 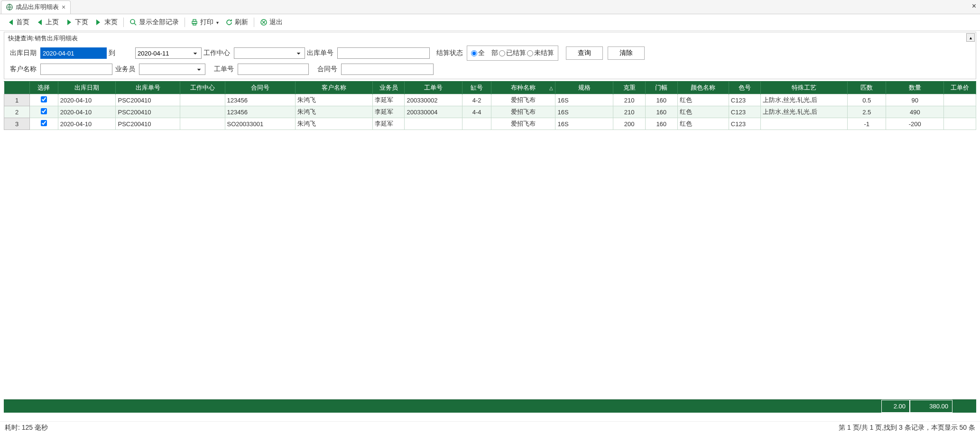 What do you see at coordinates (148, 88) in the screenshot?
I see `column-header: 出库单号` at bounding box center [148, 88].